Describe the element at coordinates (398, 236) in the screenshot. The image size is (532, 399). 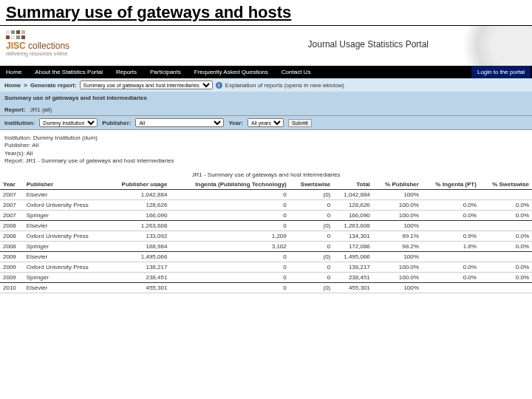
I see `table-cell: 99.1%` at that location.